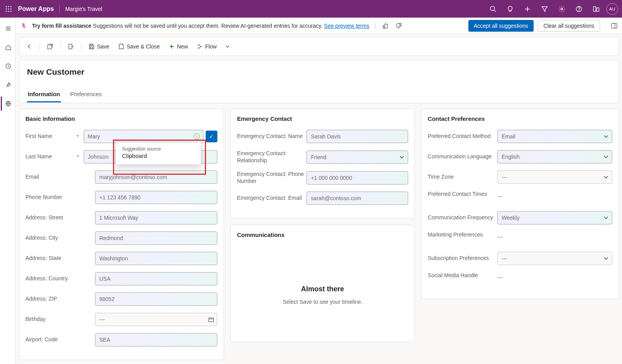 The width and height of the screenshot is (622, 364). What do you see at coordinates (323, 302) in the screenshot?
I see `timeline-empty-subtitle: Select Save to see your timeline.` at bounding box center [323, 302].